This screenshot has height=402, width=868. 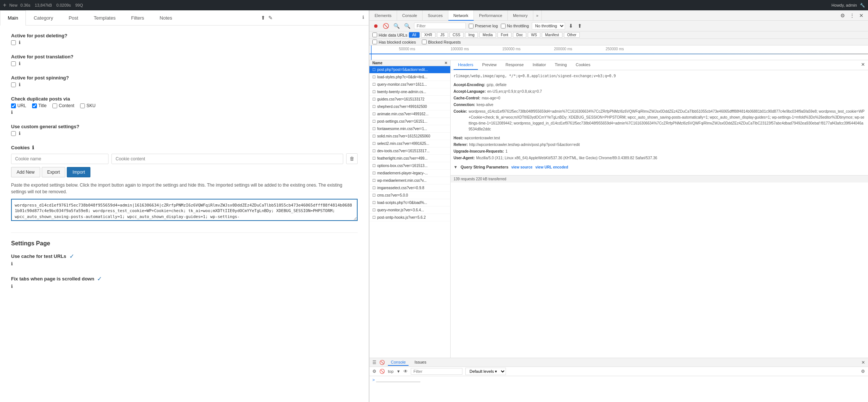 I want to click on add-new-cookie-button: Add New, so click(x=26, y=172).